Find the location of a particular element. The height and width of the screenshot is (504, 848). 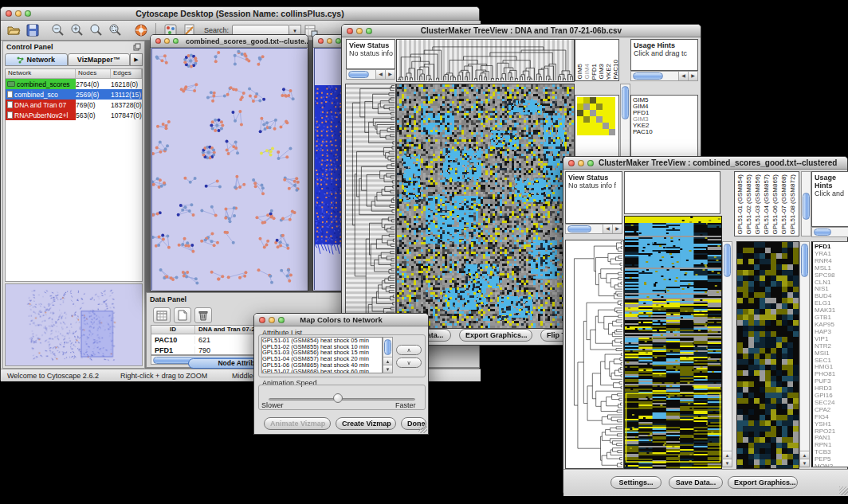

treeview2-titlebar: ClusterMaker TreeView : combined_scores_… is located at coordinates (705, 163).